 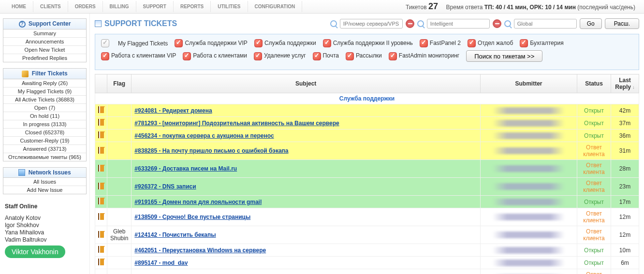 I want to click on ticket-row: #456234 - покупка сервера с аукциона и п…, so click(x=367, y=136).